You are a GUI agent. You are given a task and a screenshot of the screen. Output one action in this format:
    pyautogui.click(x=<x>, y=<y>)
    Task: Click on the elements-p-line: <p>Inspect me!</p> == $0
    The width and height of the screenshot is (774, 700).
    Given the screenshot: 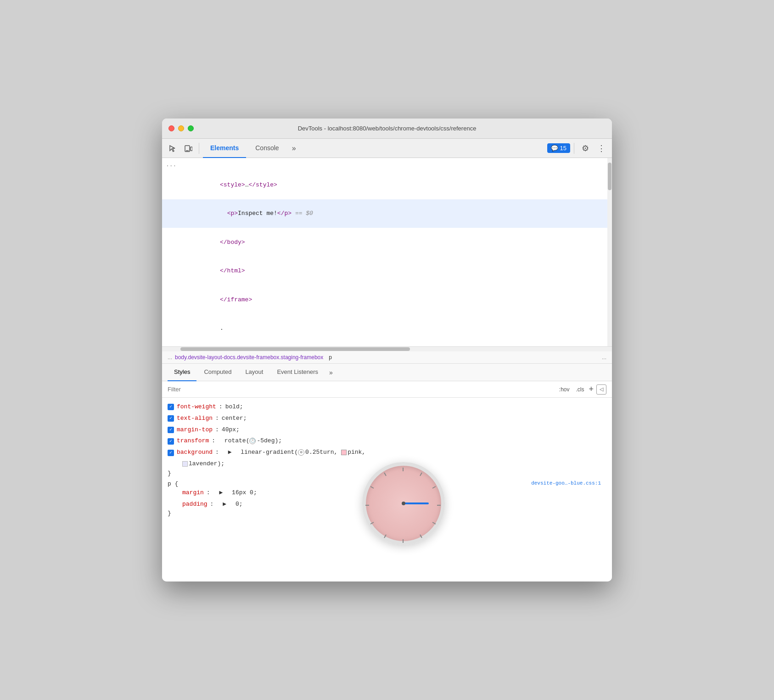 What is the action you would take?
    pyautogui.click(x=387, y=214)
    